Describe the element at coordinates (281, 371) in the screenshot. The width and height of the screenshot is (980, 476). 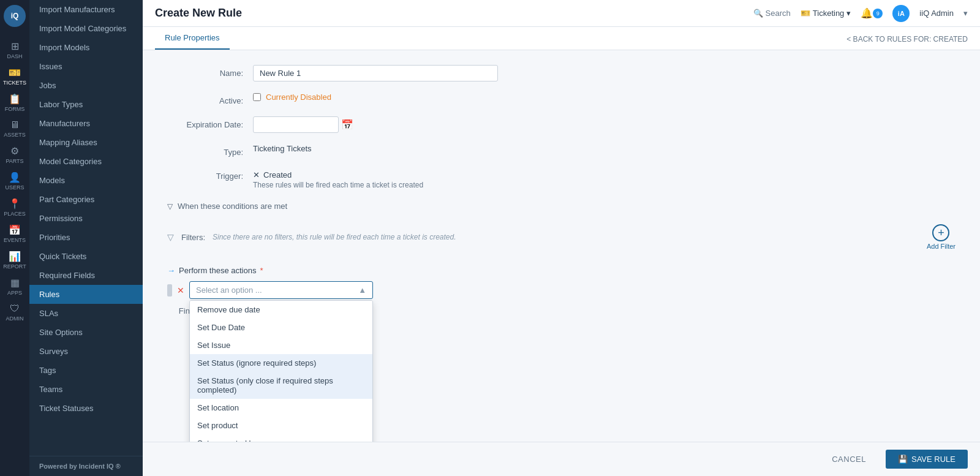
I see `action-dropdown-menu: Remove due date Set Due Date Set Issue S…` at that location.